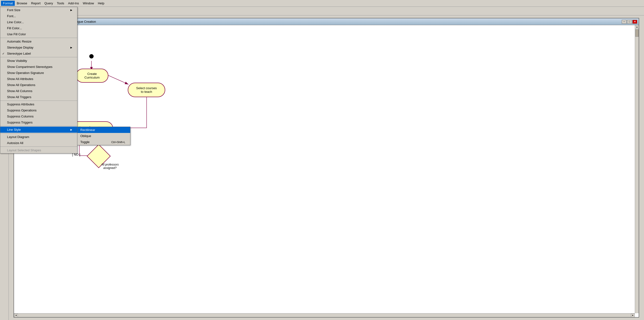  I want to click on create-curriculum-node: CreateCurriculum, so click(92, 76).